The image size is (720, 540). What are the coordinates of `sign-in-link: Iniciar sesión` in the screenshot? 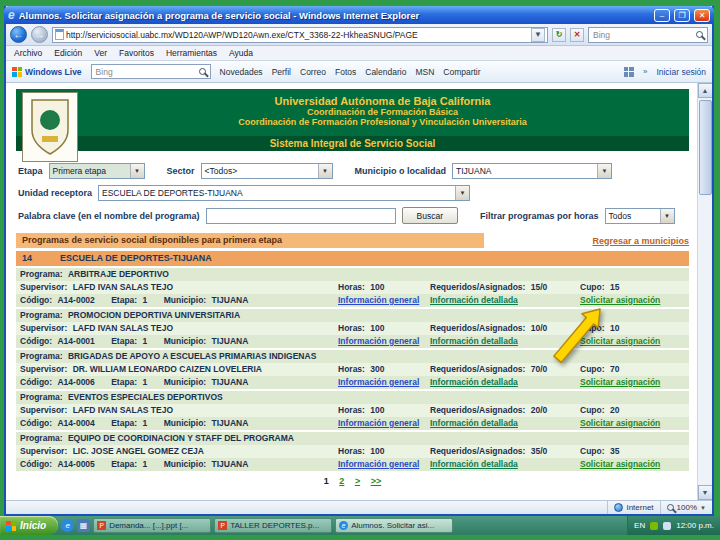 It's located at (681, 72).